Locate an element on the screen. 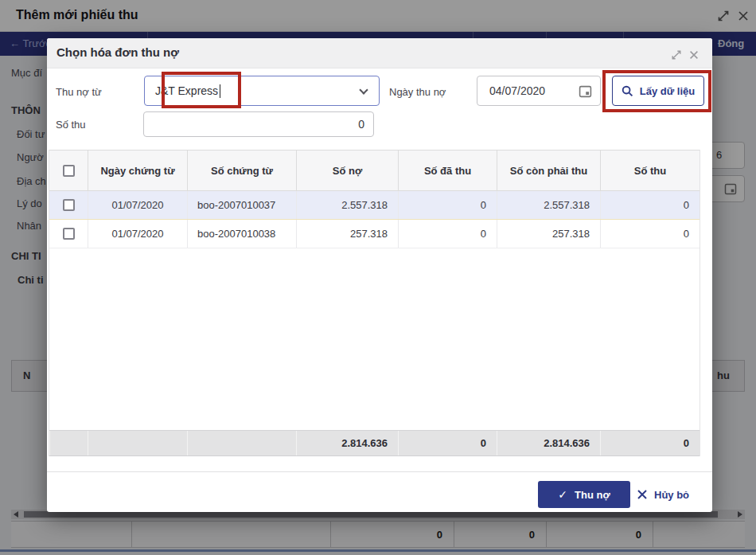 The width and height of the screenshot is (756, 555). table-totals-row: 2.814.636 0 2.814.636 0 is located at coordinates (374, 443).